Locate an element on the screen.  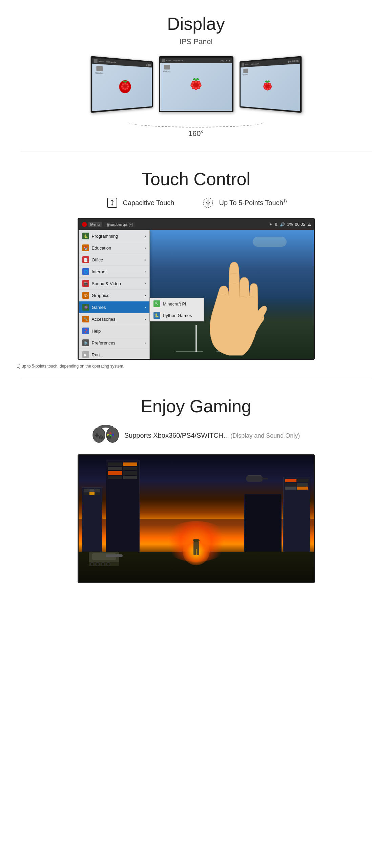
taskbar-menu-btn: Menu is located at coordinates (95, 224).